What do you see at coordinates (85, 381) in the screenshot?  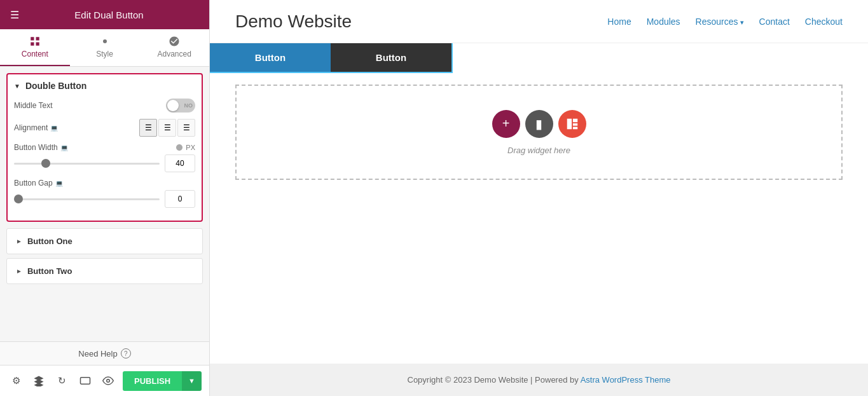 I see `responsive-button` at bounding box center [85, 381].